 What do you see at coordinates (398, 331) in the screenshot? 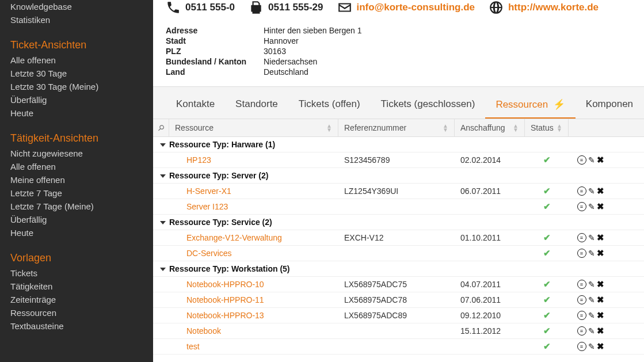
I see `table-row: Notebook15.11.2012✔≡✎✖` at bounding box center [398, 331].